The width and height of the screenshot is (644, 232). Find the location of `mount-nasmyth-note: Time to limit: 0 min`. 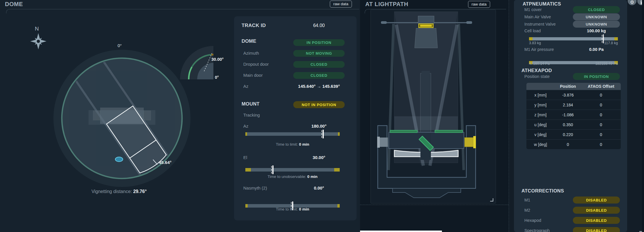

mount-nasmyth-note: Time to limit: 0 min is located at coordinates (293, 209).